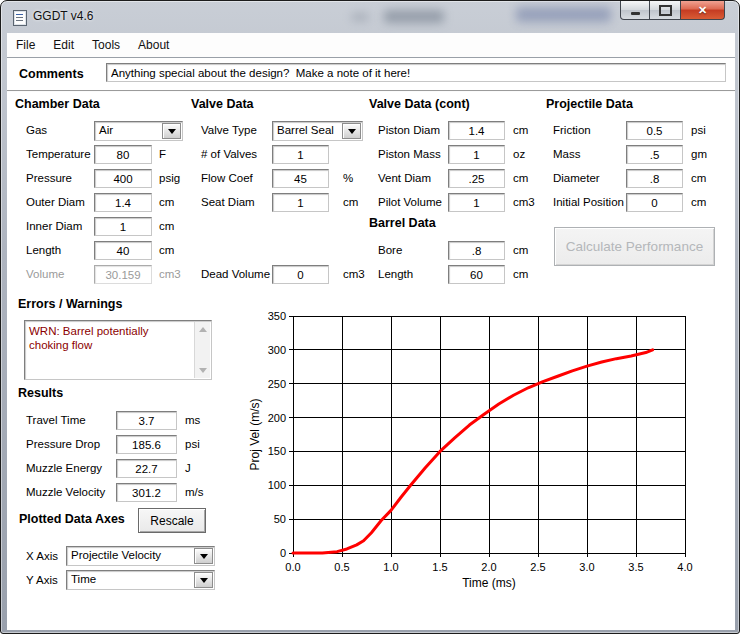 The width and height of the screenshot is (740, 634). What do you see at coordinates (277, 384) in the screenshot?
I see `svg-text: 250` at bounding box center [277, 384].